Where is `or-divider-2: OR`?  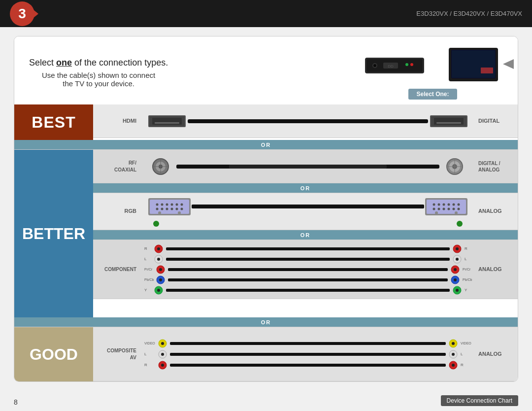 or-divider-2: OR is located at coordinates (305, 188).